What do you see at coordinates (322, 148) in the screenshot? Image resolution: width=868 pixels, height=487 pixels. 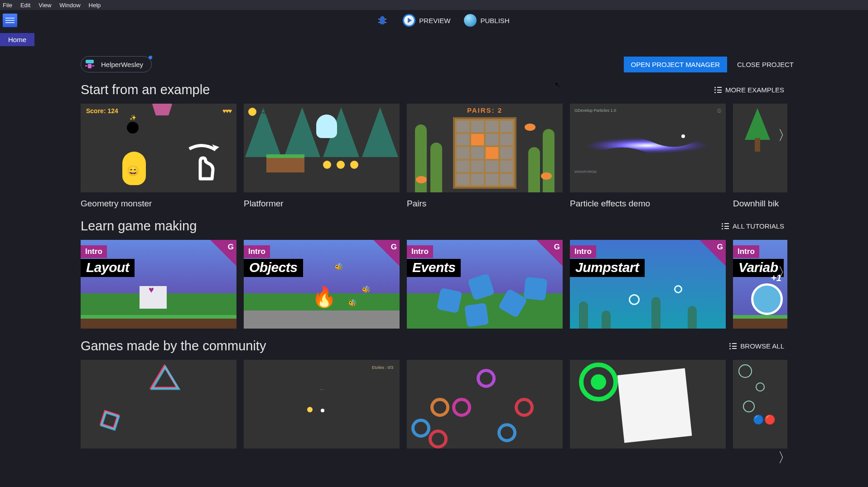 I see `example-thumb: x3` at bounding box center [322, 148].